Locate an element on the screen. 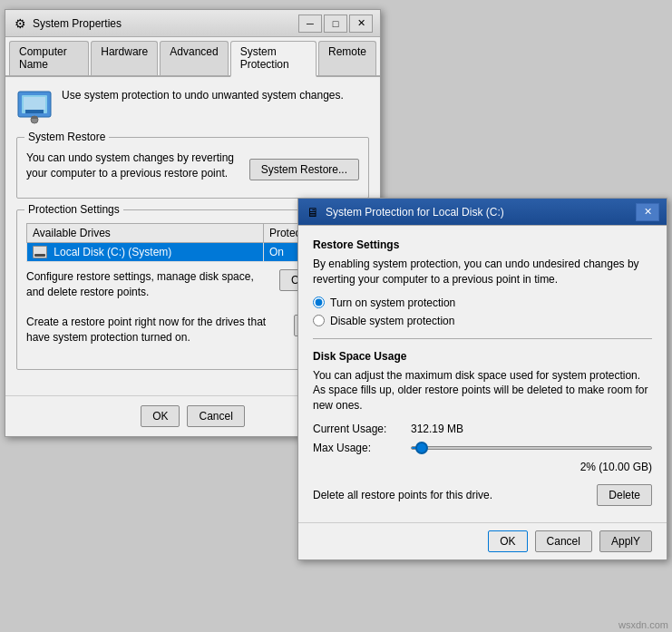  minimize-button: ─ is located at coordinates (310, 24).